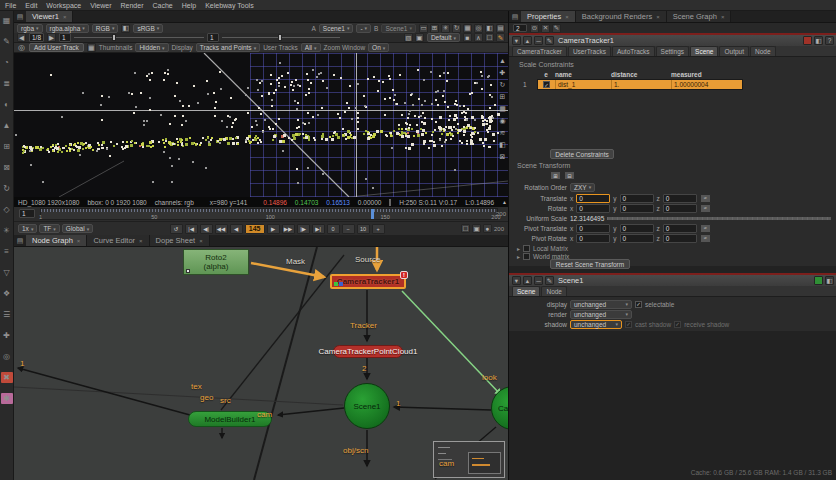  Describe the element at coordinates (78, 228) in the screenshot. I see `frame-range-mode-dropdown: Global▾` at that location.